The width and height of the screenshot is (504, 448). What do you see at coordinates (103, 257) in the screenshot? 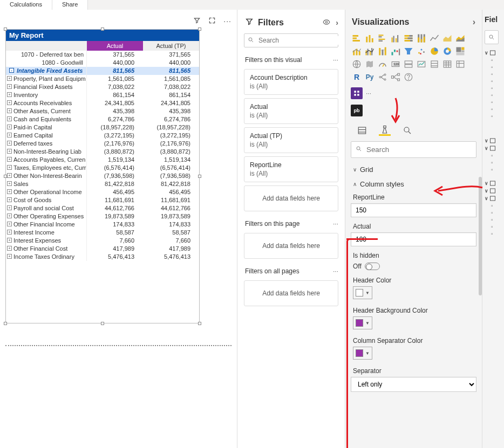
I see `table-row: +Income Taxes Ordinary5,476,4135,476,413` at bounding box center [103, 257].